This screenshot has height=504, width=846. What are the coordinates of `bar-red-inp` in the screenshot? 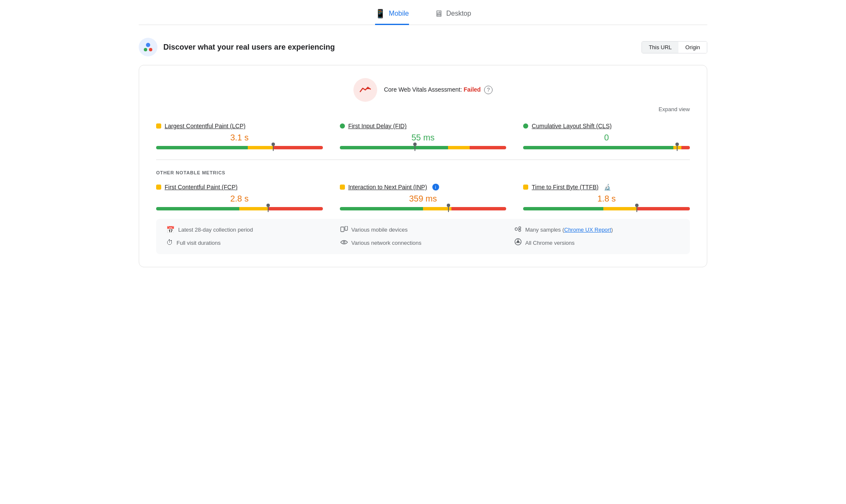 It's located at (479, 209).